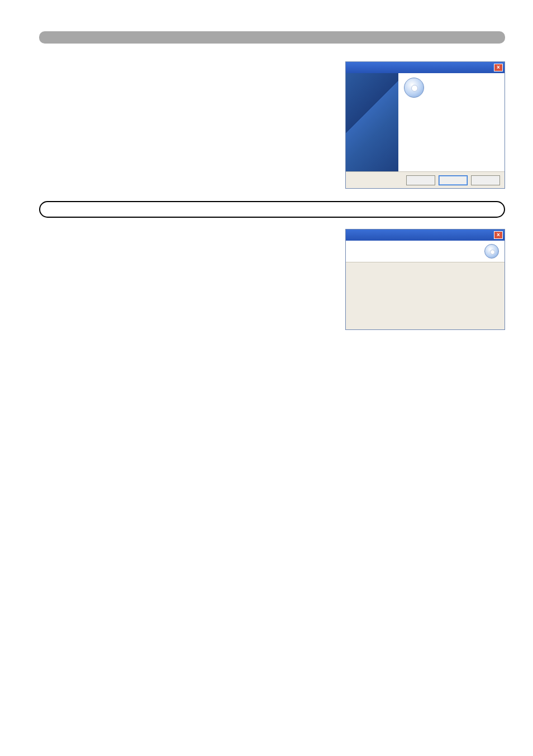  I want to click on back-button, so click(421, 180).